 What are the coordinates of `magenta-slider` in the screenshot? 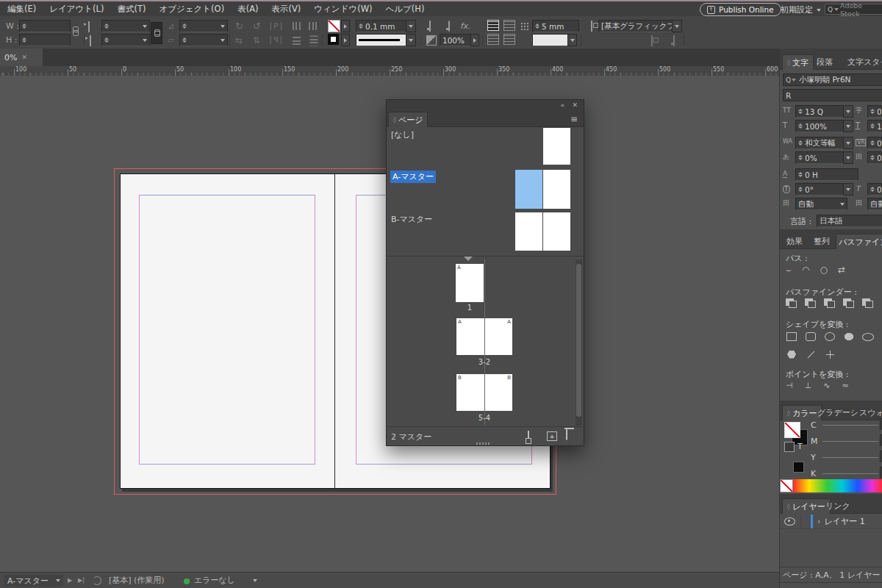 It's located at (850, 441).